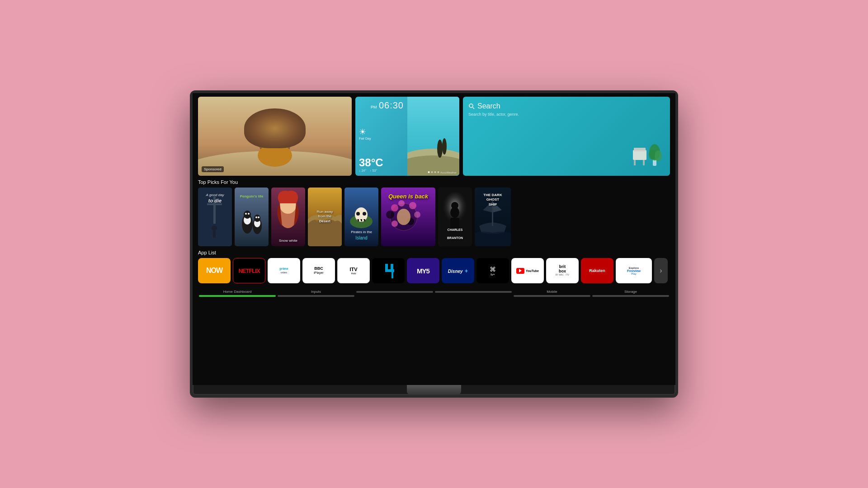 This screenshot has width=868, height=488. Describe the element at coordinates (552, 293) in the screenshot. I see `nav-mobile: Mobile` at that location.